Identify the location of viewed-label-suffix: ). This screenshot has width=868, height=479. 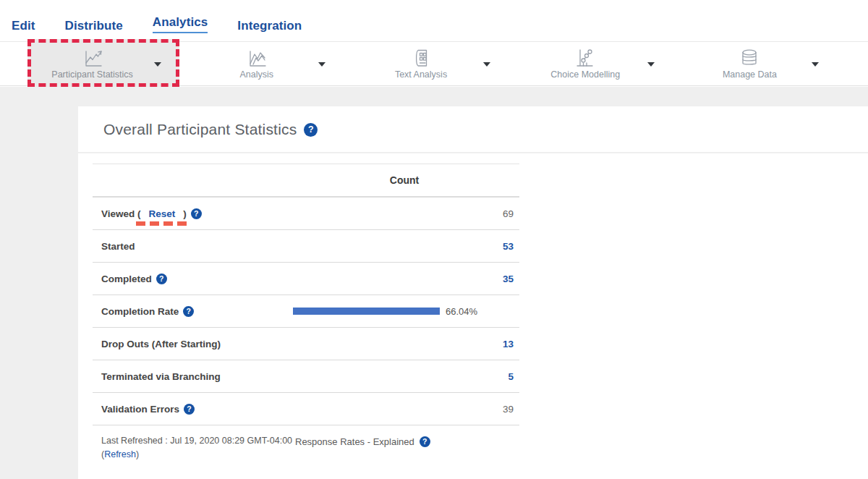
(185, 214).